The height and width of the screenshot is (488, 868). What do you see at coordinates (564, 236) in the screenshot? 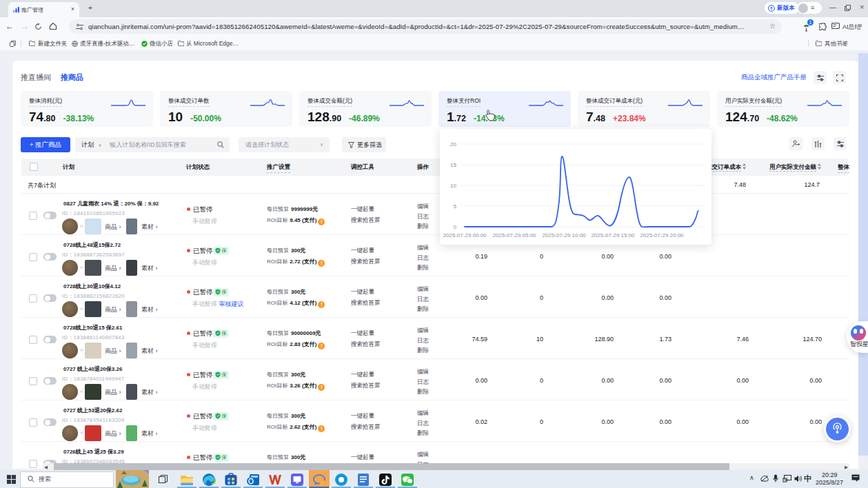
I see `svg-text: 2025-07-29 10:00` at bounding box center [564, 236].